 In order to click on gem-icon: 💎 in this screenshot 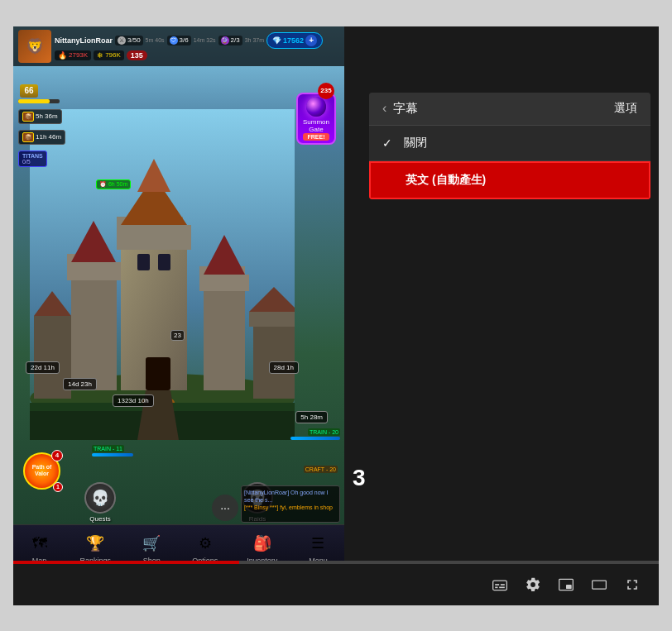, I will do `click(276, 41)`.